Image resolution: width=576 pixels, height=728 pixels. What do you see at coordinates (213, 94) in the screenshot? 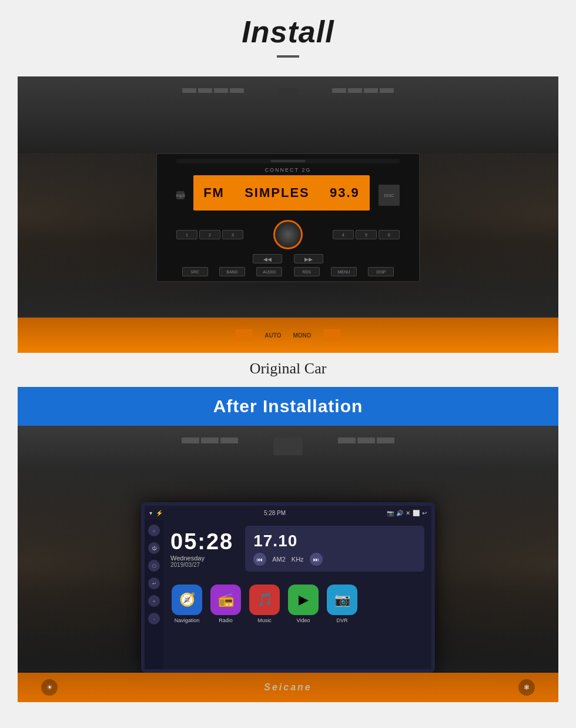
I see `vent-group-left` at bounding box center [213, 94].